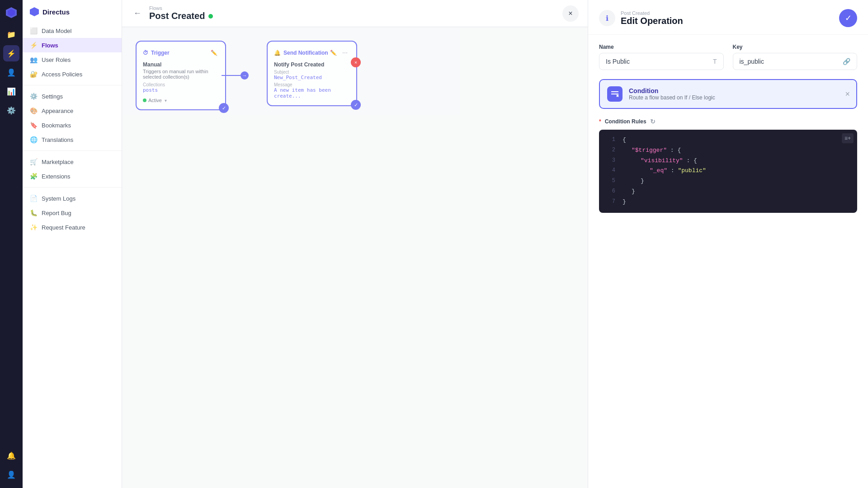  What do you see at coordinates (211, 16) in the screenshot?
I see `flow-status-dot` at bounding box center [211, 16].